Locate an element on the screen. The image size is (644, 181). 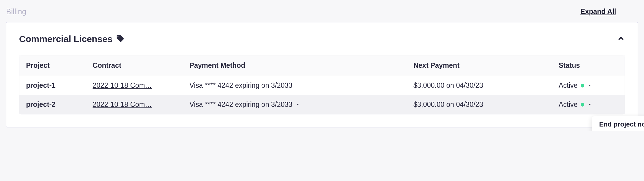
project-name: project-1 is located at coordinates (41, 85).